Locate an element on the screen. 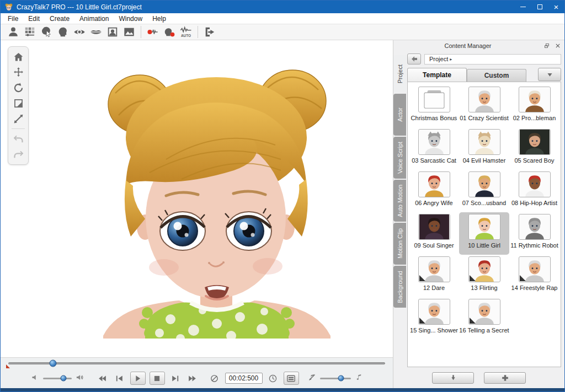 The width and height of the screenshot is (565, 392). add-custom-button is located at coordinates (505, 378).